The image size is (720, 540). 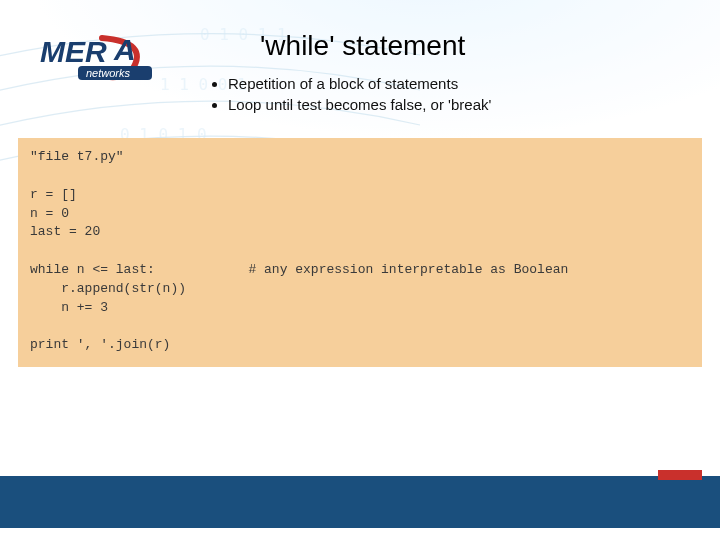 What do you see at coordinates (360, 502) in the screenshot?
I see `footer-bar` at bounding box center [360, 502].